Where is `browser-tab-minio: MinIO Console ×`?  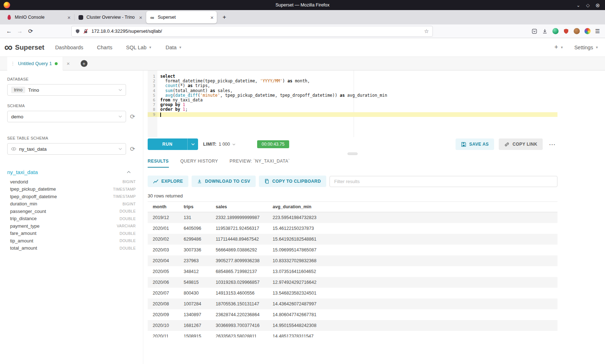 browser-tab-minio: MinIO Console × is located at coordinates (39, 17).